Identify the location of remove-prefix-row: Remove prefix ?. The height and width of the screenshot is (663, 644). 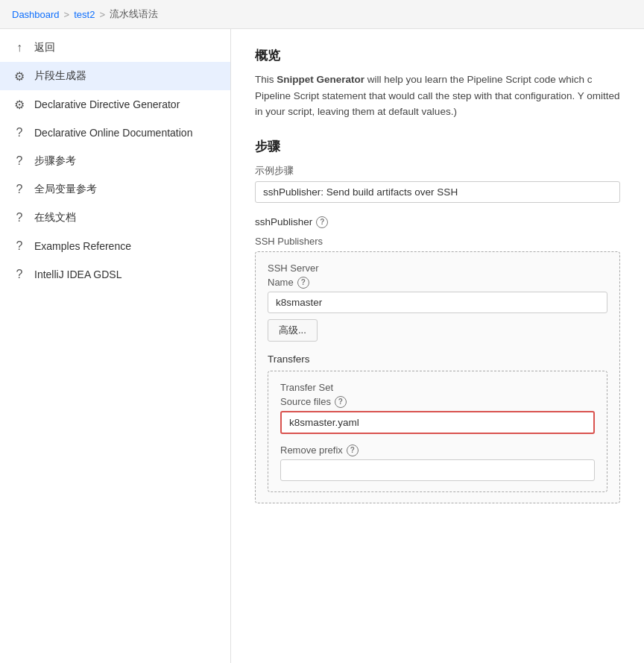
(438, 450).